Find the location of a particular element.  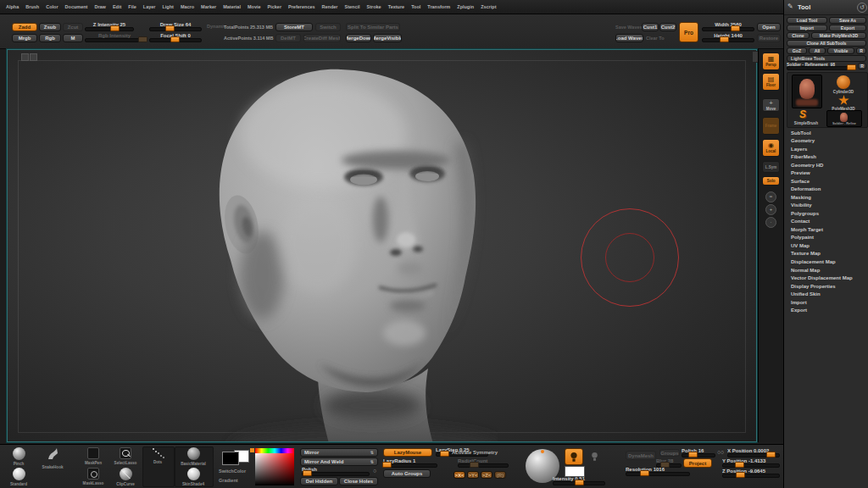

subpalette-display-properties: Display Properties is located at coordinates (826, 286).